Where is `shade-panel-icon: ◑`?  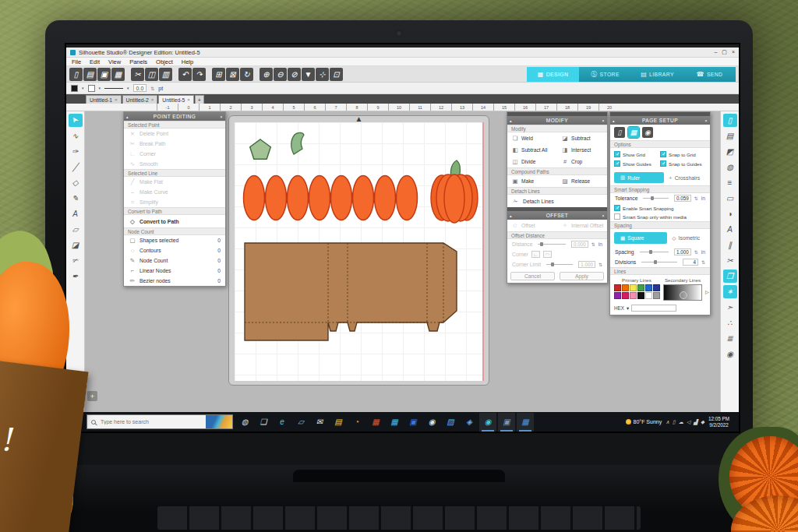
shade-panel-icon: ◑ is located at coordinates (730, 213).